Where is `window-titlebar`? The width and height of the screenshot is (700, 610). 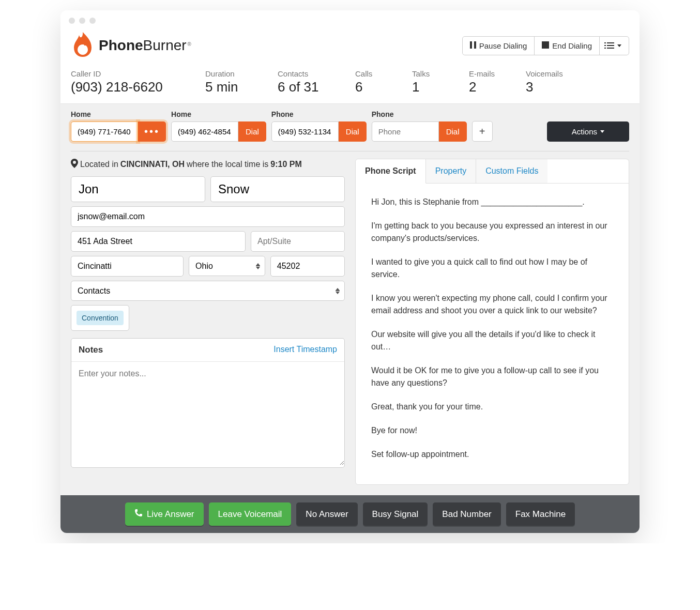 window-titlebar is located at coordinates (350, 21).